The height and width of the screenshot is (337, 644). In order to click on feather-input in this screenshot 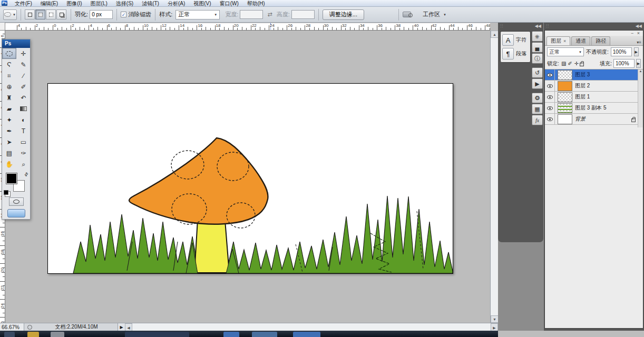, I will do `click(101, 15)`.